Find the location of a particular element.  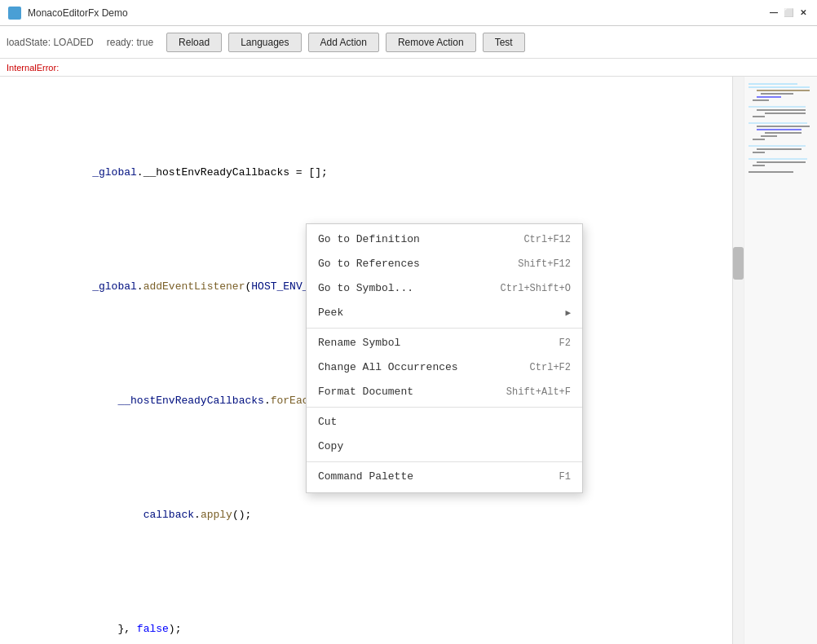

ctx-peek: Peek ▶ is located at coordinates (444, 313).